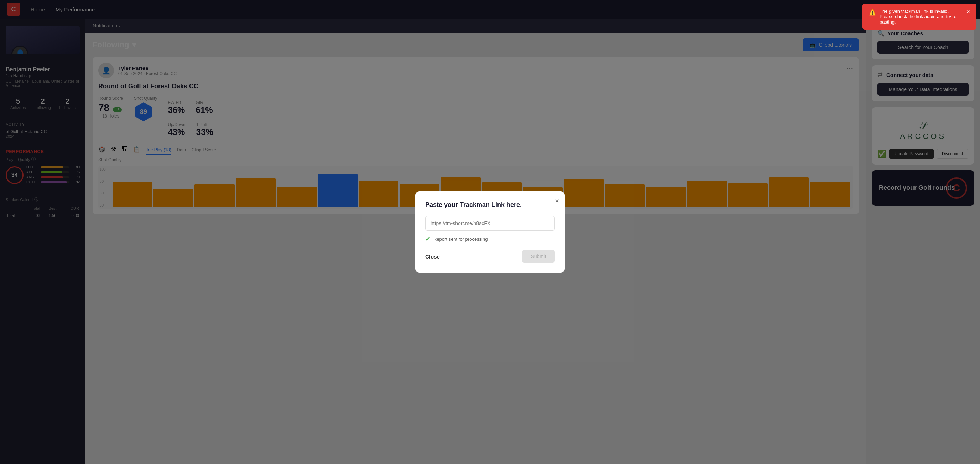 The image size is (980, 464). I want to click on warning-icon: ⚠️, so click(873, 12).